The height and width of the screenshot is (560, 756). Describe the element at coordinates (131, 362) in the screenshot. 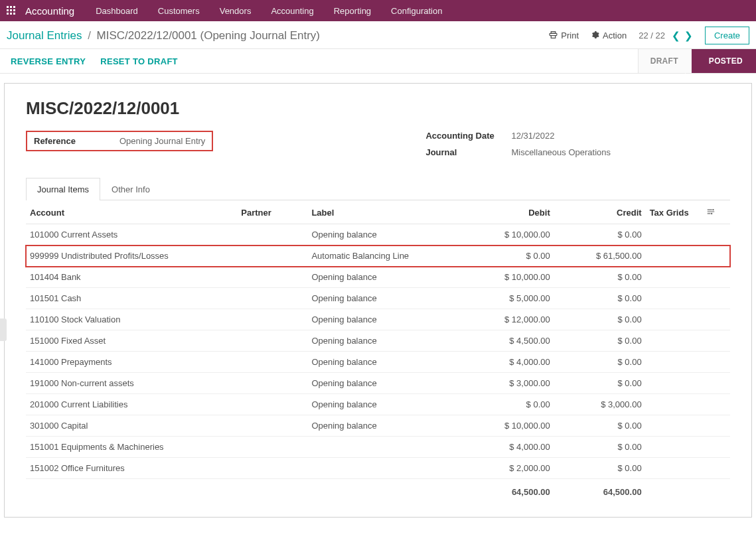

I see `cell-account: 141000 Prepayments` at that location.